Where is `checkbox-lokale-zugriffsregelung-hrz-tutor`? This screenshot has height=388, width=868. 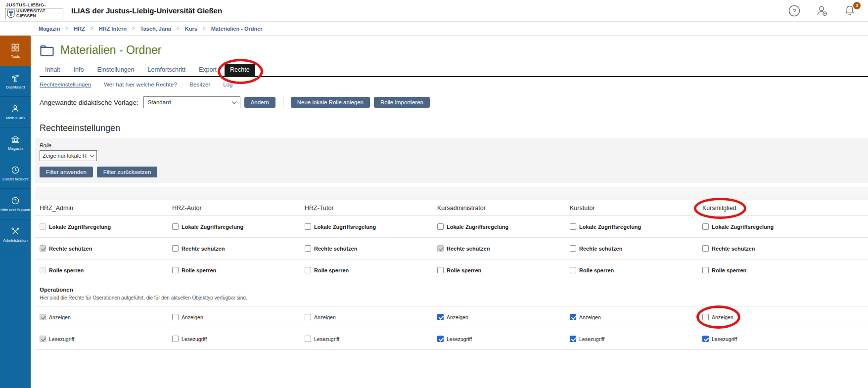 checkbox-lokale-zugriffsregelung-hrz-tutor is located at coordinates (308, 226).